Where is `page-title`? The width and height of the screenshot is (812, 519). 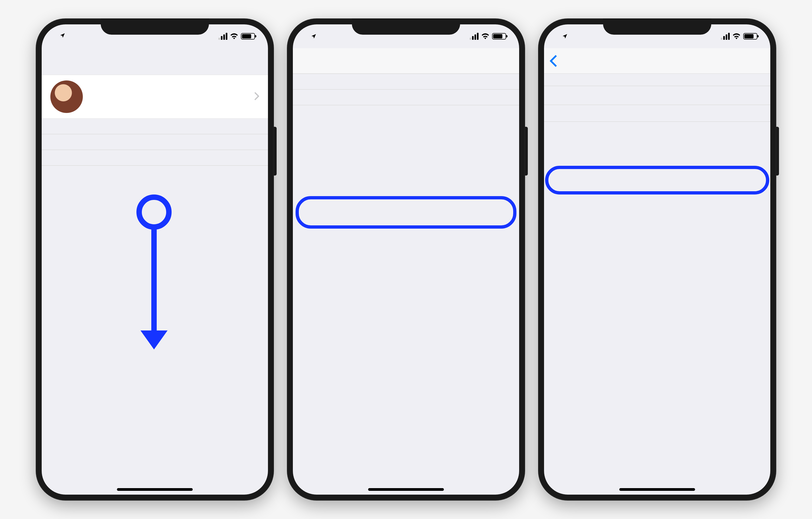
page-title is located at coordinates (155, 61).